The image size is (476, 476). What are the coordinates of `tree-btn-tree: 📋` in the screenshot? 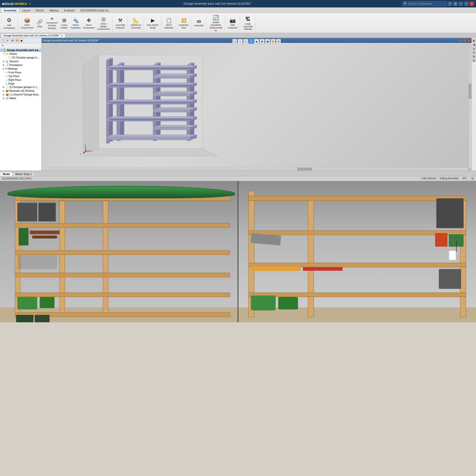 It's located at (3, 41).